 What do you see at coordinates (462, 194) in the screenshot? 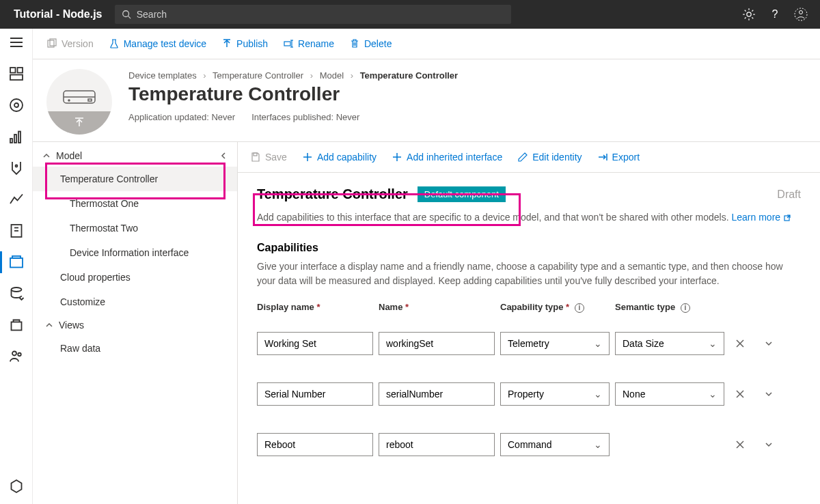
I see `default-component-badge: Default component` at bounding box center [462, 194].